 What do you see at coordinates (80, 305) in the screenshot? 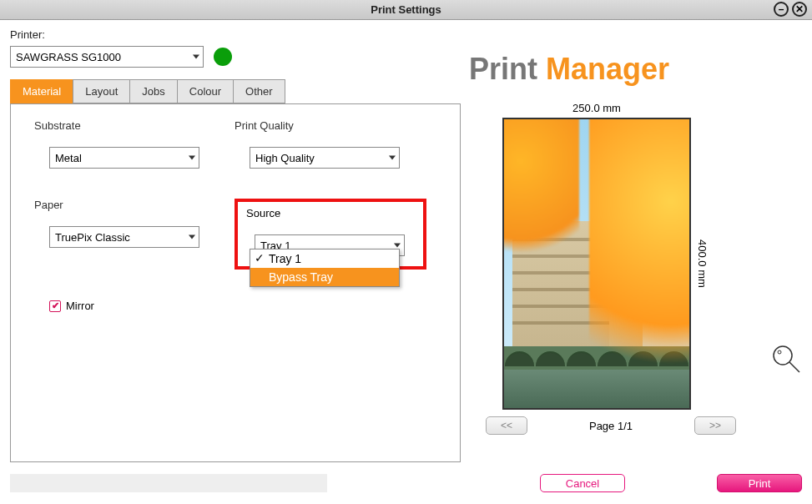
I see `mirror-label: Mirror` at bounding box center [80, 305].